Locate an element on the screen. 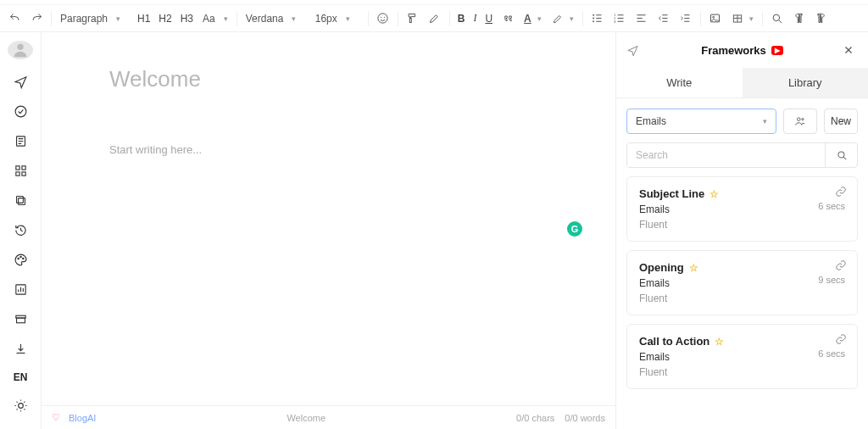 The width and height of the screenshot is (868, 429). brand-label: BlogAI is located at coordinates (82, 418).